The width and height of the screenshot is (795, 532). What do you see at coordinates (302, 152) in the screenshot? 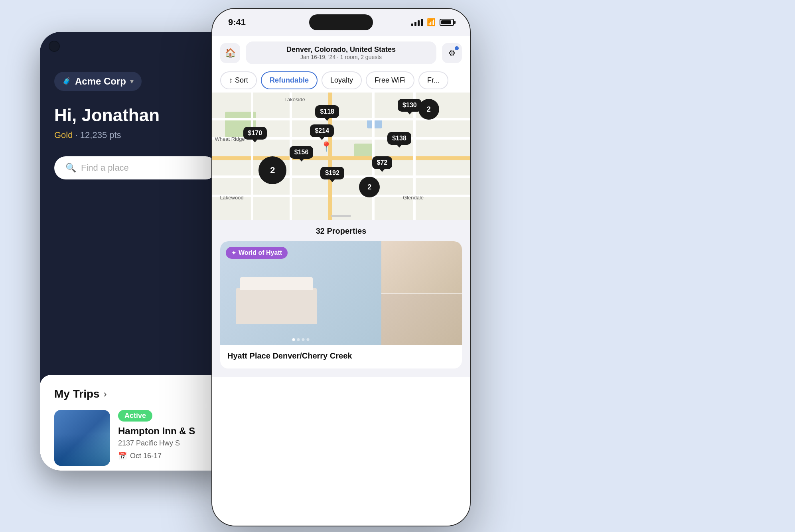
I see `price-marker-156: $156` at bounding box center [302, 152].